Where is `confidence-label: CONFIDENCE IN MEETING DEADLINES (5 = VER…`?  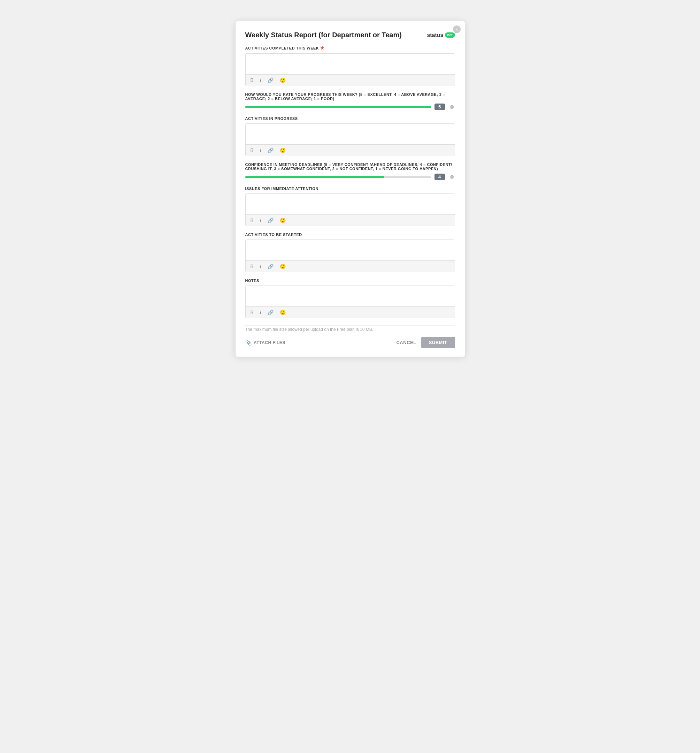 confidence-label: CONFIDENCE IN MEETING DEADLINES (5 = VER… is located at coordinates (350, 167).